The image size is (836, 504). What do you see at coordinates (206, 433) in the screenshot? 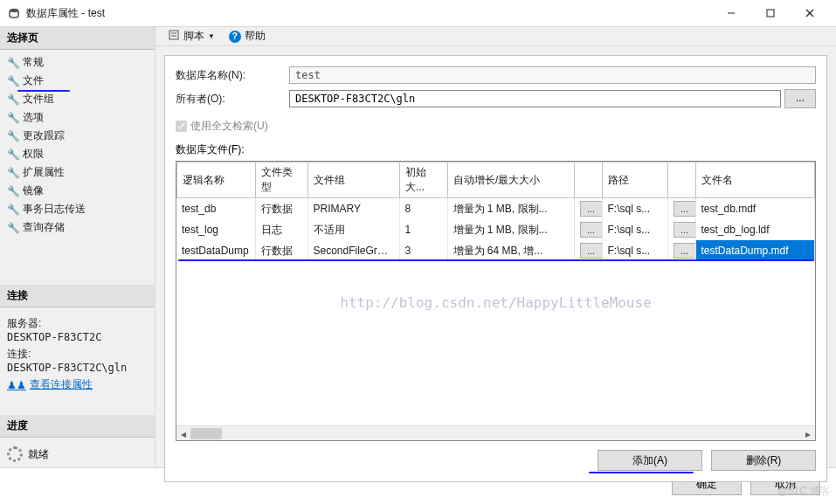
I see `scroll-thumb` at bounding box center [206, 433].